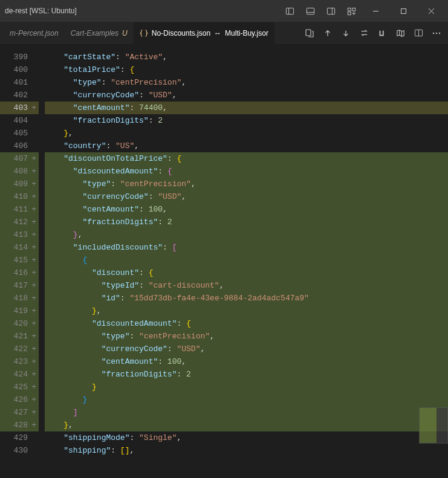  I want to click on window-maximize-button, so click(403, 11).